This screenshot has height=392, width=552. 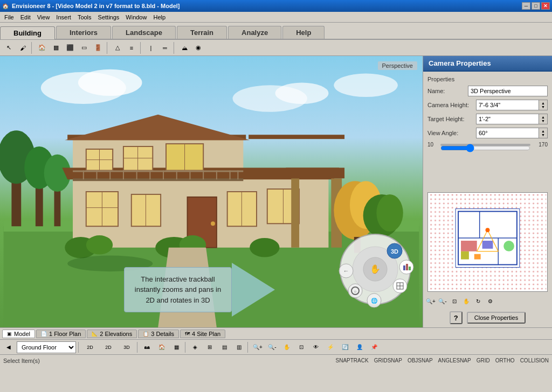 I want to click on target-height-spinner: ▲ ▼, so click(x=543, y=119).